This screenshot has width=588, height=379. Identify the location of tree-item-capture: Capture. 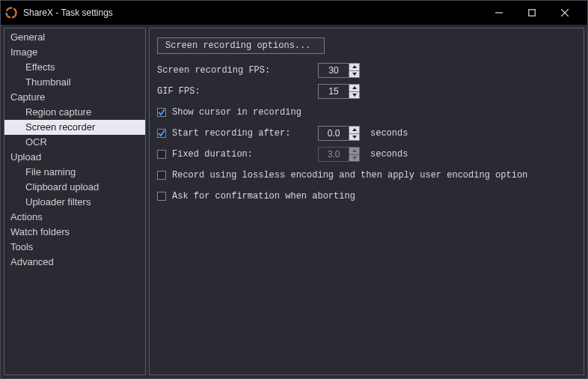
(75, 97).